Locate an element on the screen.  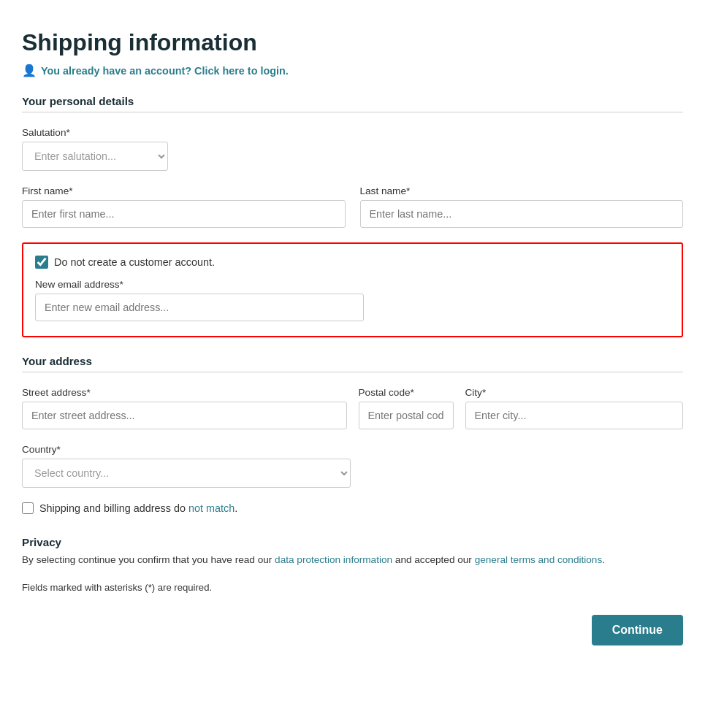
login-link: You already have an account? Click here … is located at coordinates (165, 71).